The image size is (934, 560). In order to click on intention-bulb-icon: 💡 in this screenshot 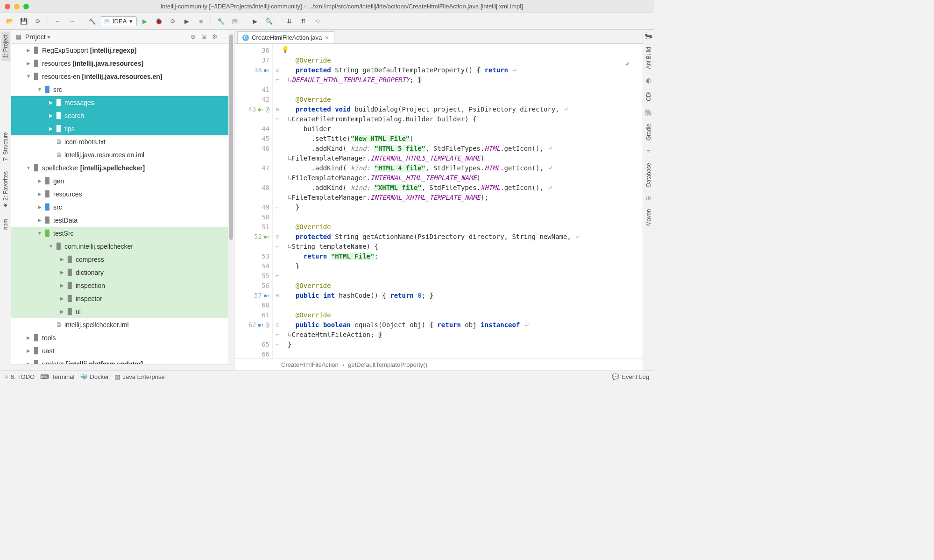, I will do `click(285, 49)`.